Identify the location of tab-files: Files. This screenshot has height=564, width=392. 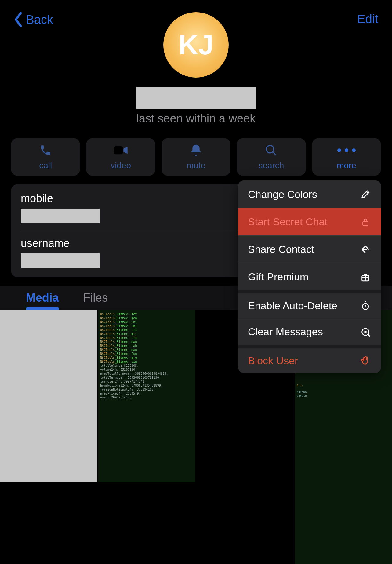
(96, 298).